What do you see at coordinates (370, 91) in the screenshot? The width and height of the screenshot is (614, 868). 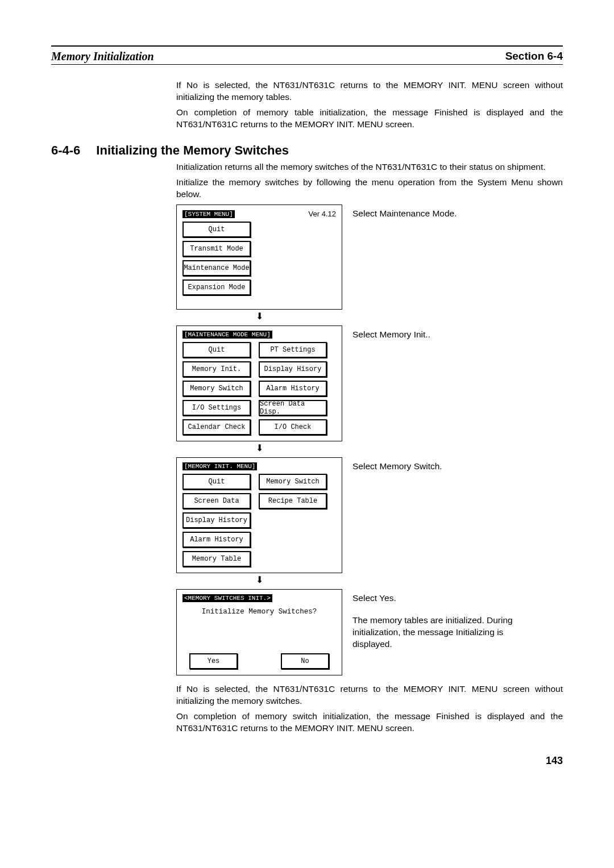 I see `intro-p1: If No is selected, the NT631/NT631C retu…` at bounding box center [370, 91].